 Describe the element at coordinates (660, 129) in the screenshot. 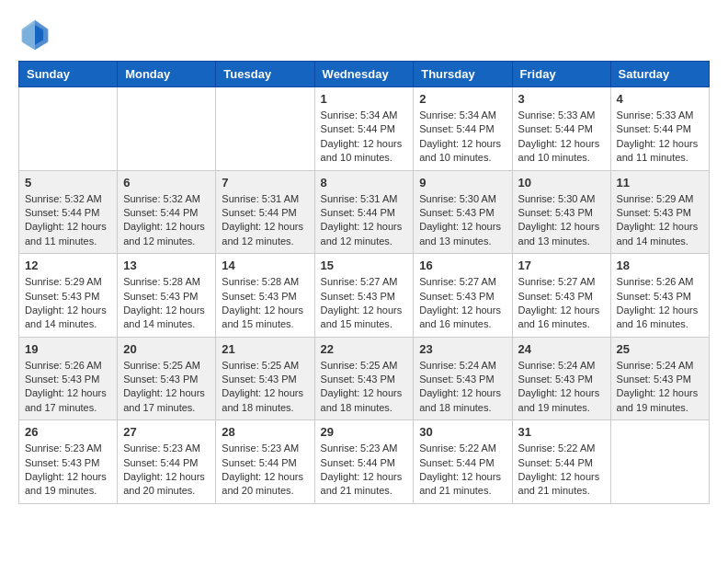

I see `calendar-cell: 4Sunrise: 5:33 AM Sunset: 5:44 PM Daylig…` at that location.